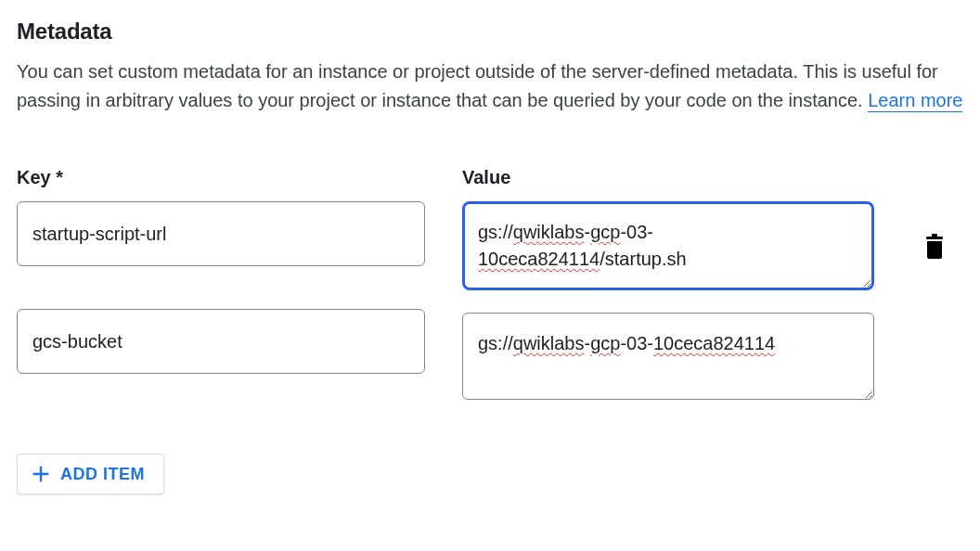 This screenshot has height=551, width=980. What do you see at coordinates (668, 356) in the screenshot?
I see `metadata-value-input: gs://qwiklabs-gcp-03-10ceca824114` at bounding box center [668, 356].